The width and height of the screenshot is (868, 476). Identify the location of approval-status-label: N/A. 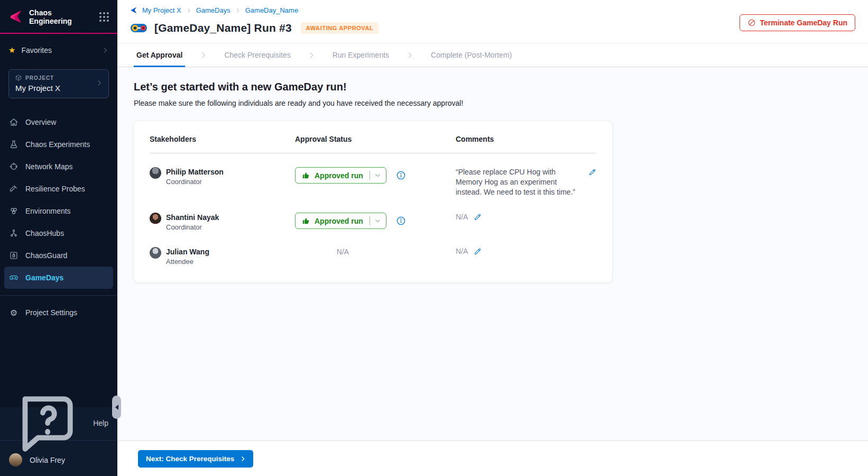
(343, 252).